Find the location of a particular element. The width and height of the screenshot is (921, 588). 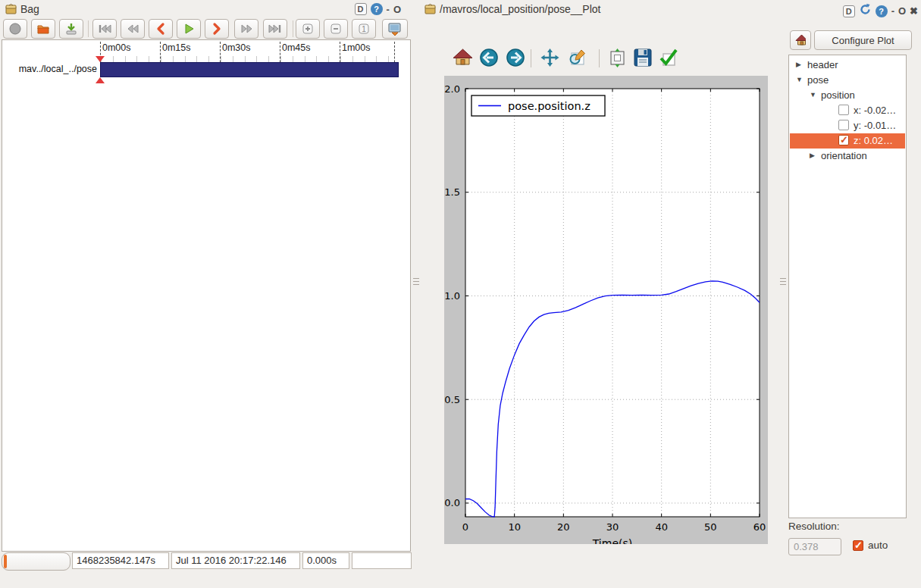

save-floppy-icon is located at coordinates (643, 58).